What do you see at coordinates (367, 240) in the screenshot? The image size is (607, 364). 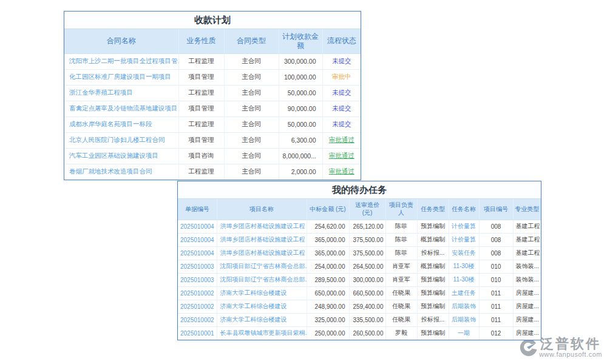 I see `todo-tasks-cell-review-cost: 375,500.00` at bounding box center [367, 240].